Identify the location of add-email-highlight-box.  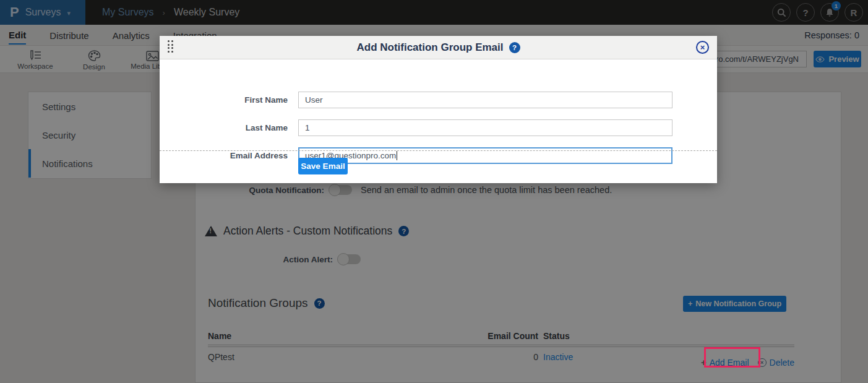
(733, 358).